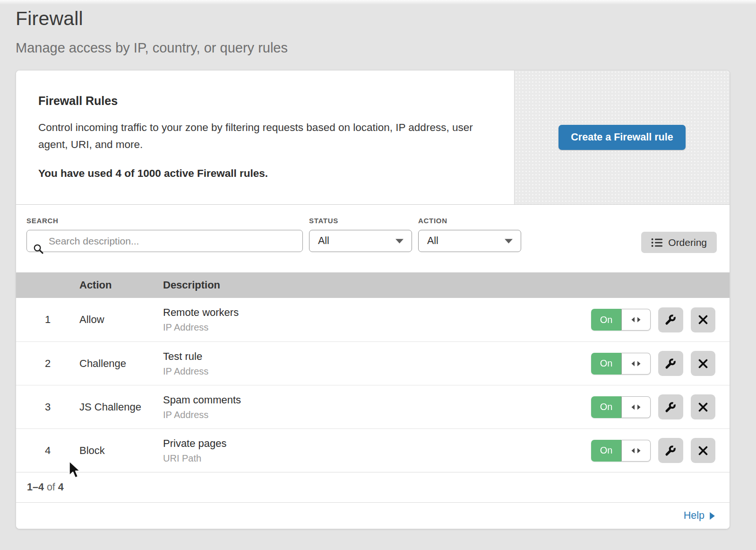 This screenshot has height=550, width=756. I want to click on pagination-of-label: of, so click(51, 487).